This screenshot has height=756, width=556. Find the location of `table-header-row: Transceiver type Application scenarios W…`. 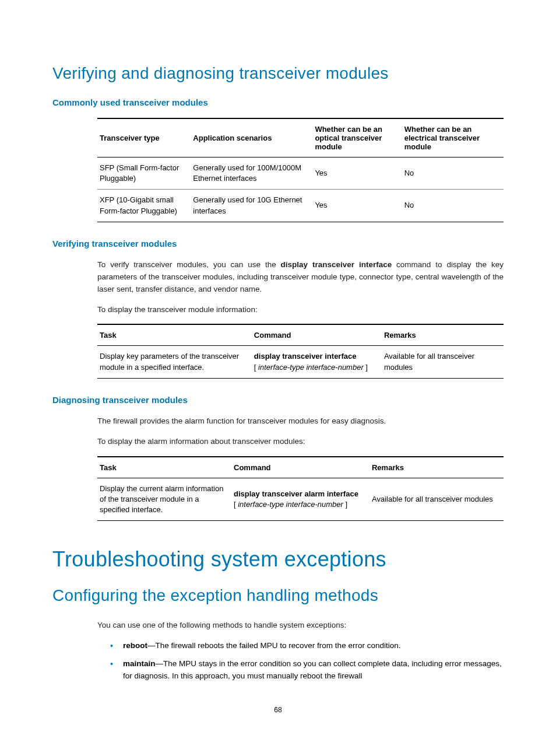

table-header-row: Transceiver type Application scenarios W… is located at coordinates (301, 138).